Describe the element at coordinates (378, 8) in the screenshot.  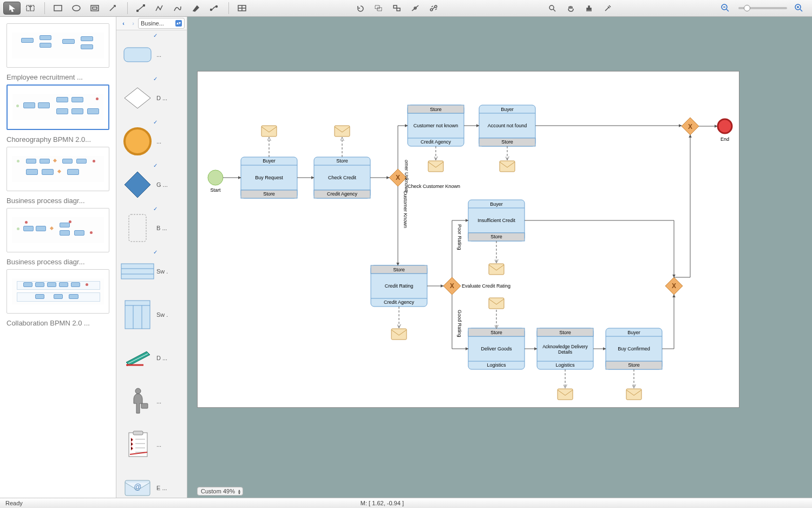
I see `group-tool-button` at that location.